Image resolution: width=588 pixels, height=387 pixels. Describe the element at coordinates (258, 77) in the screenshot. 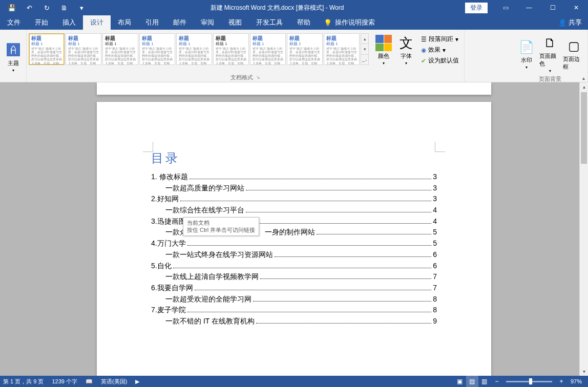

I see `dialog-launcher: ↘` at that location.